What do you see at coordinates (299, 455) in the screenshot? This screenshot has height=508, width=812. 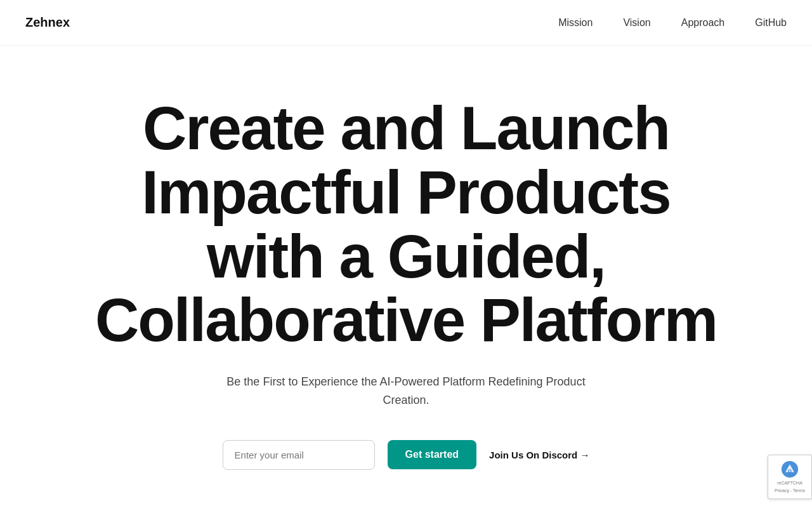 I see `email-input` at bounding box center [299, 455].